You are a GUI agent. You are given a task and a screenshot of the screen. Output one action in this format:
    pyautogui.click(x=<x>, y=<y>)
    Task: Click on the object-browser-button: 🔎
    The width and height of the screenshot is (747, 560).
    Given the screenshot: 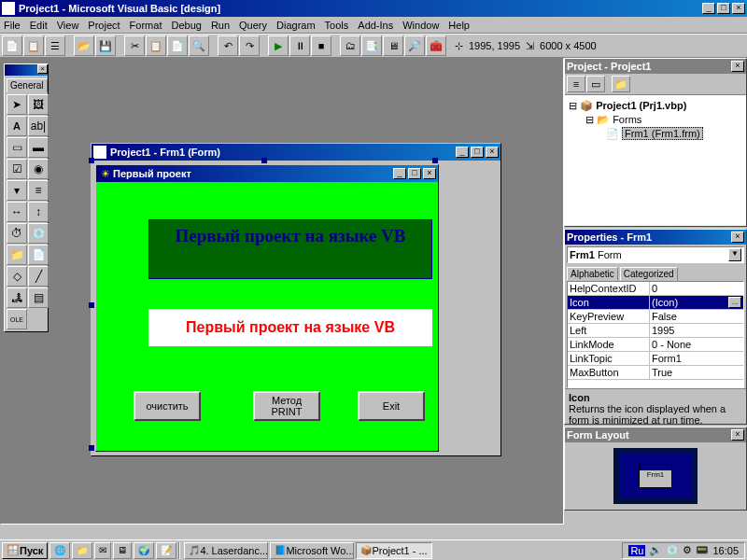 What is the action you would take?
    pyautogui.click(x=415, y=46)
    